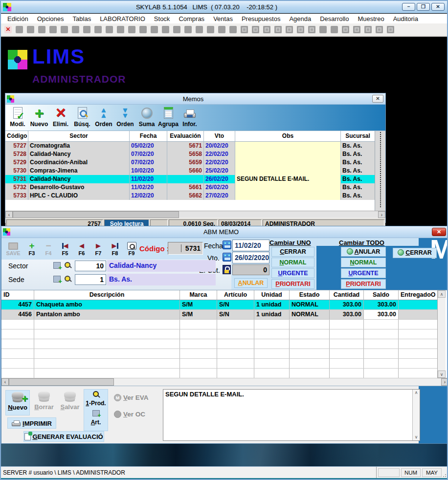 This screenshot has height=480, width=448. Describe the element at coordinates (168, 116) in the screenshot. I see `group-button: Agrupa` at that location.